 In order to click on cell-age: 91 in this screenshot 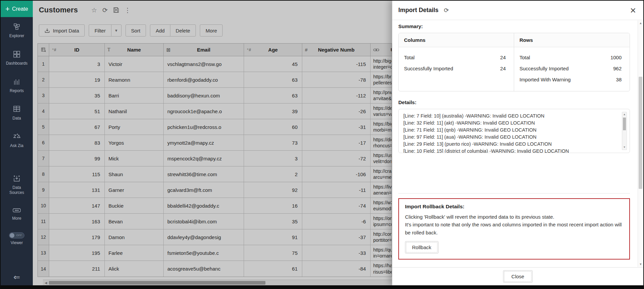, I will do `click(273, 237)`.